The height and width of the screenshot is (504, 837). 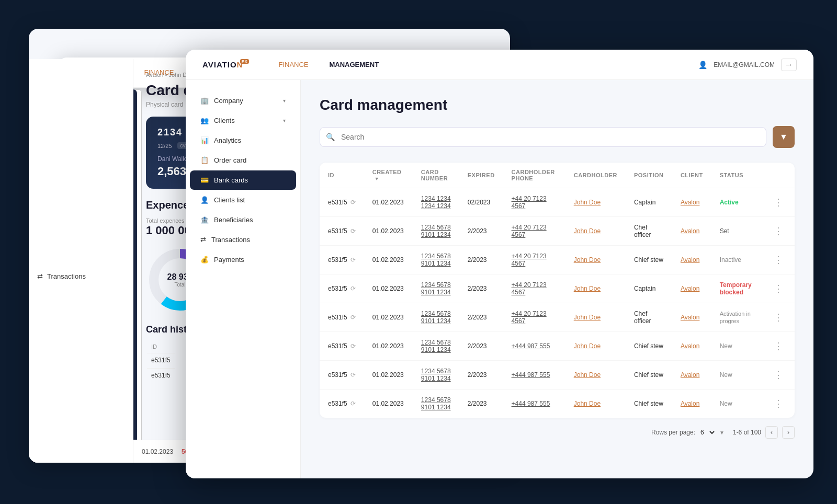 I want to click on fg-sidebar-item-company: 🏢 Company ▾, so click(x=243, y=100).